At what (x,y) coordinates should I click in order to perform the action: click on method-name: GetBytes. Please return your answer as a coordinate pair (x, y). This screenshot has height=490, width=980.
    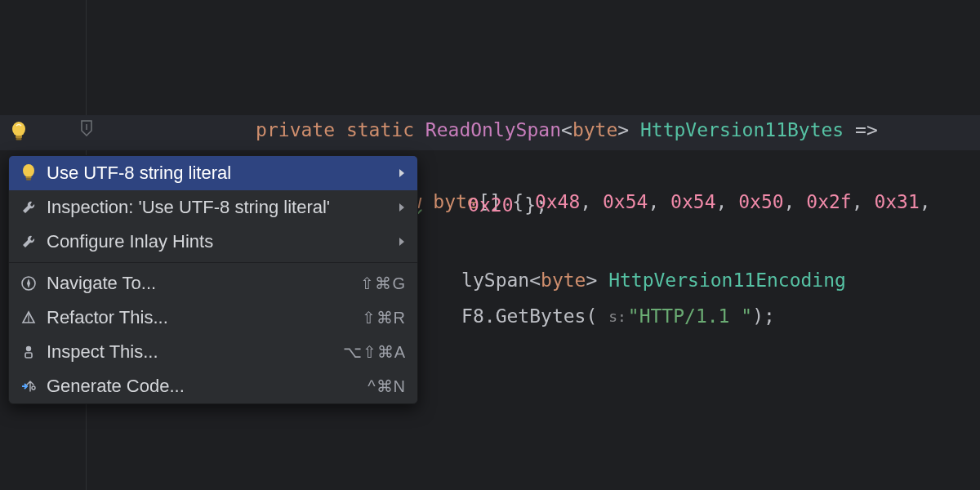
    Looking at the image, I should click on (541, 316).